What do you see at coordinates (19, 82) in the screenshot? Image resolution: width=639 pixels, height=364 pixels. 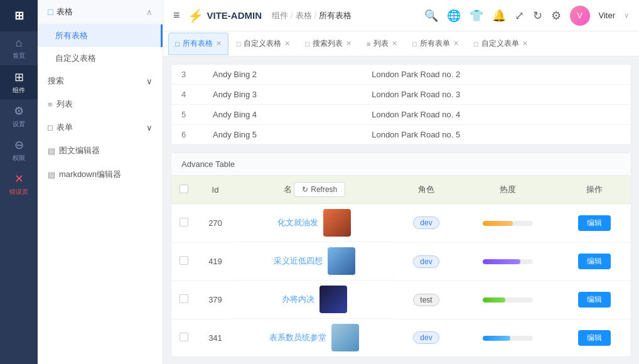 I see `nav-item-components: ⊞ 组件` at bounding box center [19, 82].